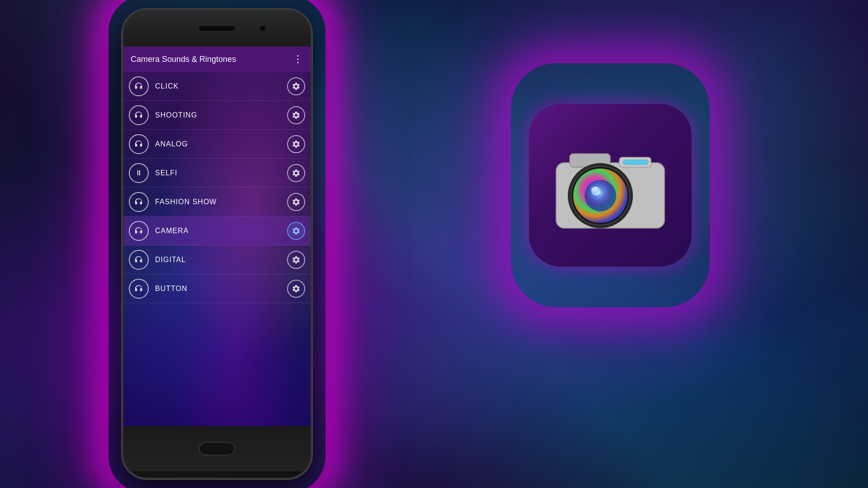 Image resolution: width=868 pixels, height=488 pixels. I want to click on list-item-fashion-show: FASHION SHOW, so click(217, 202).